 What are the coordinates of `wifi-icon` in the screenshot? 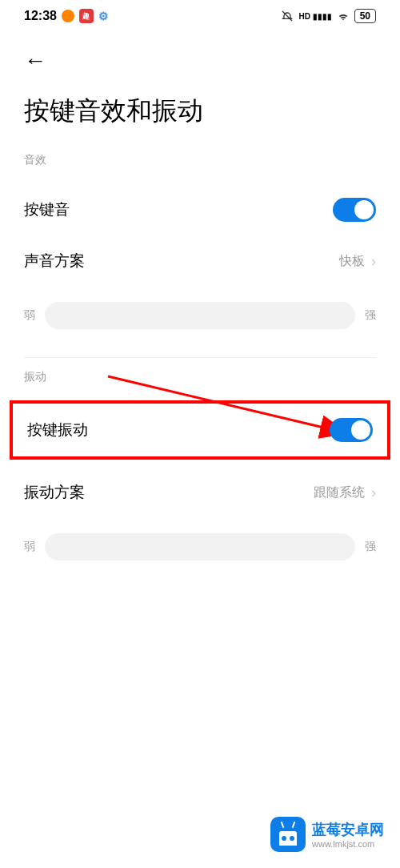 It's located at (343, 16).